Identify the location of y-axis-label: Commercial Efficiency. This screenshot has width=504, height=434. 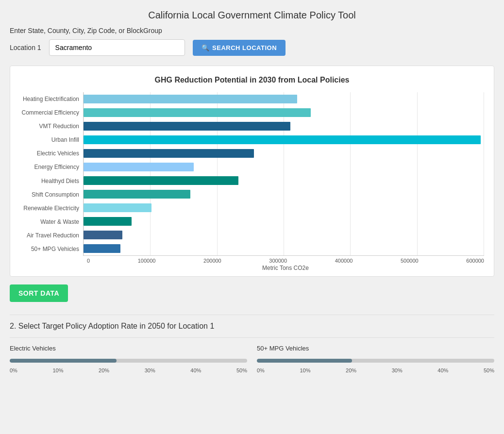
(50, 113).